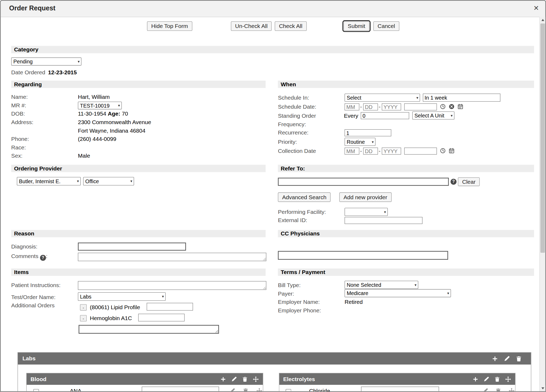 The image size is (546, 392). What do you see at coordinates (291, 26) in the screenshot?
I see `check-all-button: Check All` at bounding box center [291, 26].